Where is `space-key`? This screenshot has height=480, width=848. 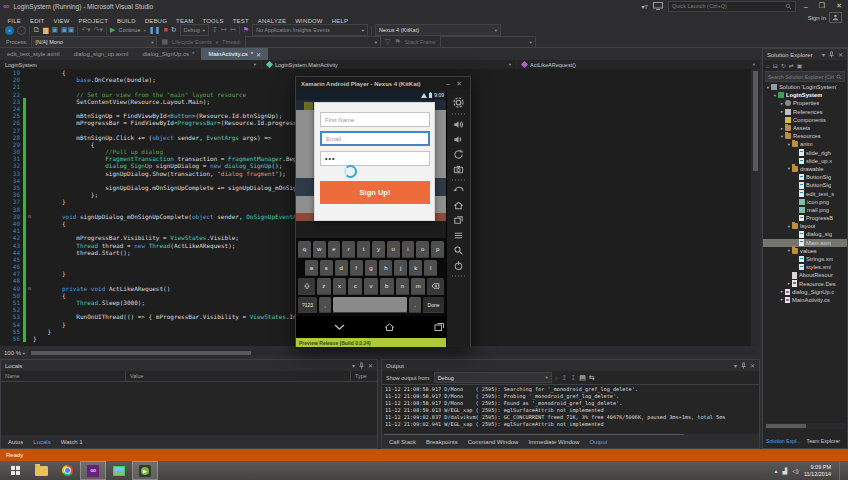
space-key is located at coordinates (370, 306).